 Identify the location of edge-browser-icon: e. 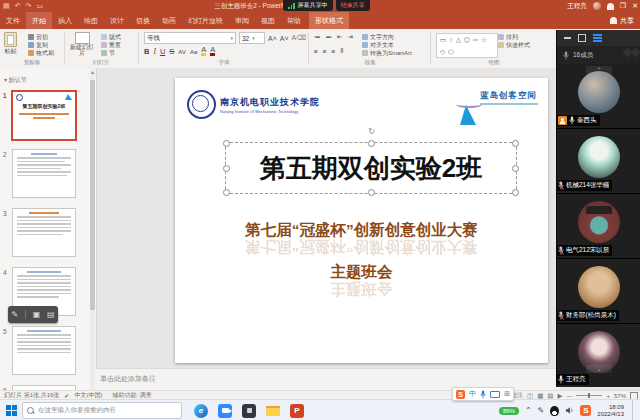
(201, 411).